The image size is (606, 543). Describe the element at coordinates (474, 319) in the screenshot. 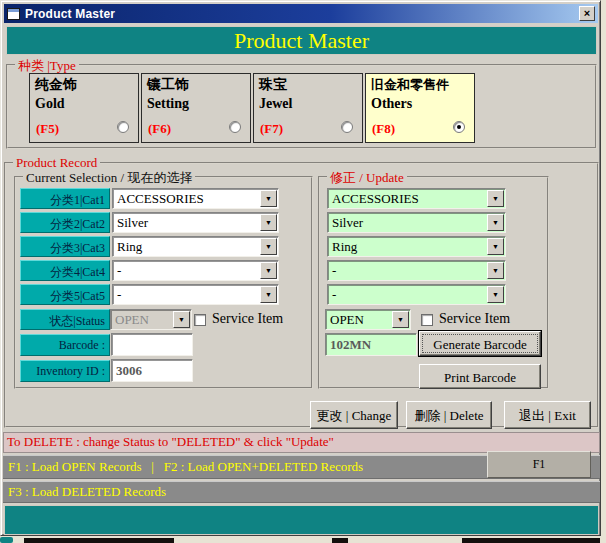

I see `service-item-label-update: Service Item` at that location.